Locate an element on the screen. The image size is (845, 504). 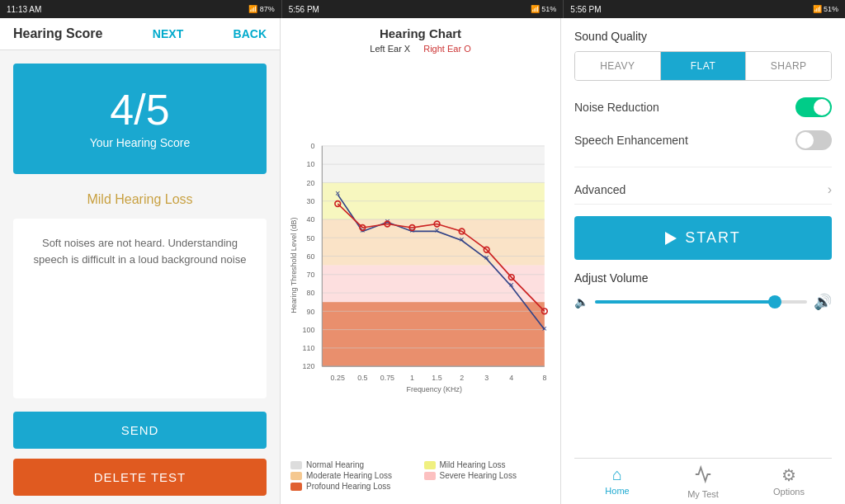
status-icons-1: 📶 87% is located at coordinates (262, 9).